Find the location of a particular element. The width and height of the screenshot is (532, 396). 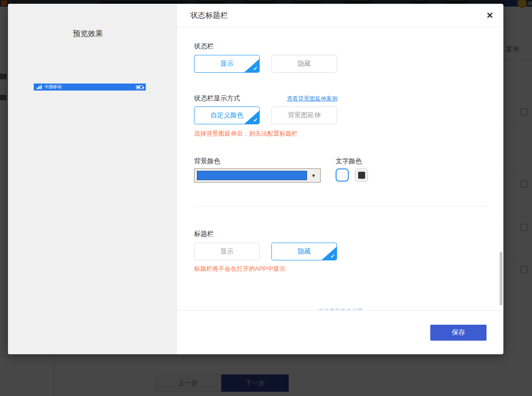

carrier-label: 中国移动 is located at coordinates (53, 87).